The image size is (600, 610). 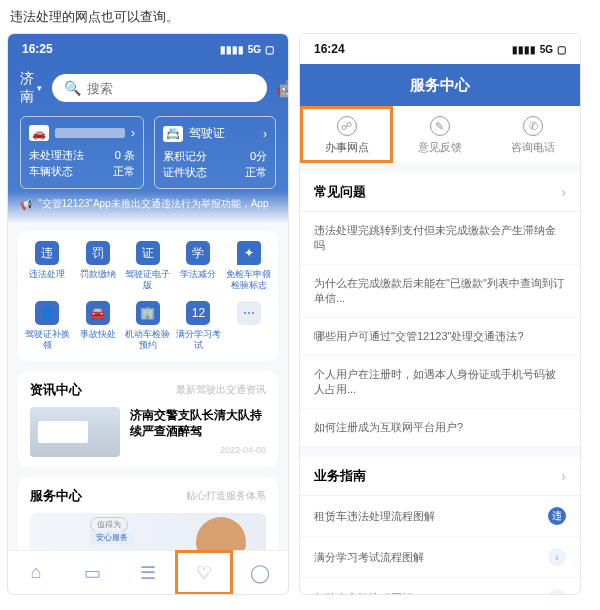 What do you see at coordinates (226, 496) in the screenshot?
I see `section-subtitle: 贴心打造服务体系` at bounding box center [226, 496].